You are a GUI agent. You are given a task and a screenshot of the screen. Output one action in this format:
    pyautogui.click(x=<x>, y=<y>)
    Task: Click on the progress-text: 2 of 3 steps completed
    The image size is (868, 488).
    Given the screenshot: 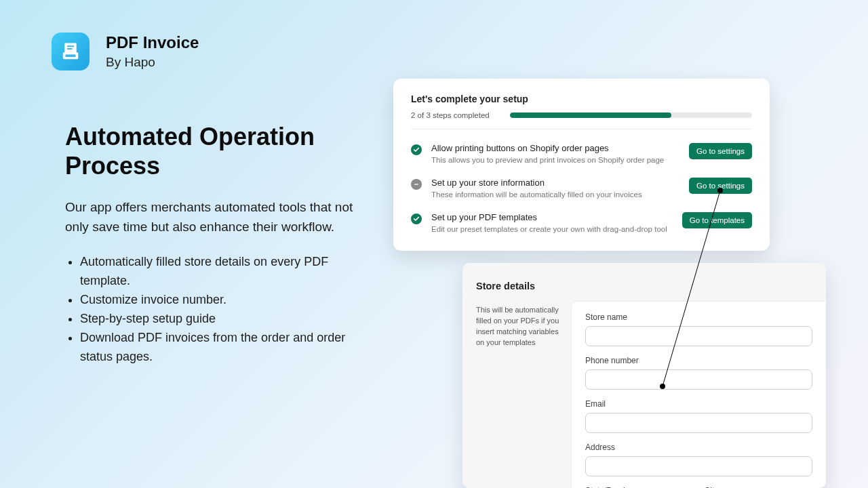 What is the action you would take?
    pyautogui.click(x=455, y=115)
    